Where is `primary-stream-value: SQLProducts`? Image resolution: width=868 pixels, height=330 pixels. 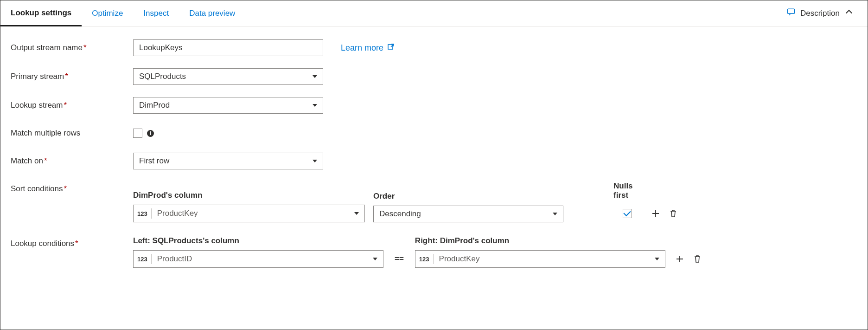 primary-stream-value: SQLProducts is located at coordinates (162, 77).